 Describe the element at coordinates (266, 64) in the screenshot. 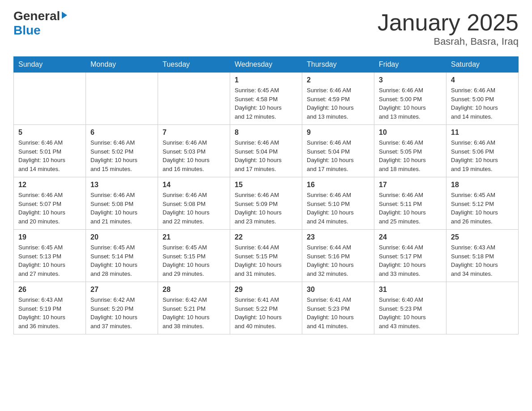

I see `calendar-header-wednesday: Wednesday` at that location.